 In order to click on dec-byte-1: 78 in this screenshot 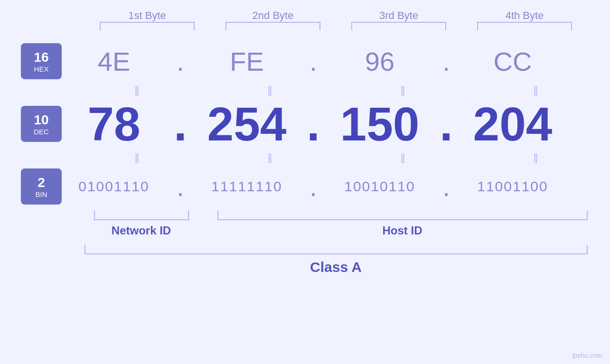, I will do `click(114, 124)`.